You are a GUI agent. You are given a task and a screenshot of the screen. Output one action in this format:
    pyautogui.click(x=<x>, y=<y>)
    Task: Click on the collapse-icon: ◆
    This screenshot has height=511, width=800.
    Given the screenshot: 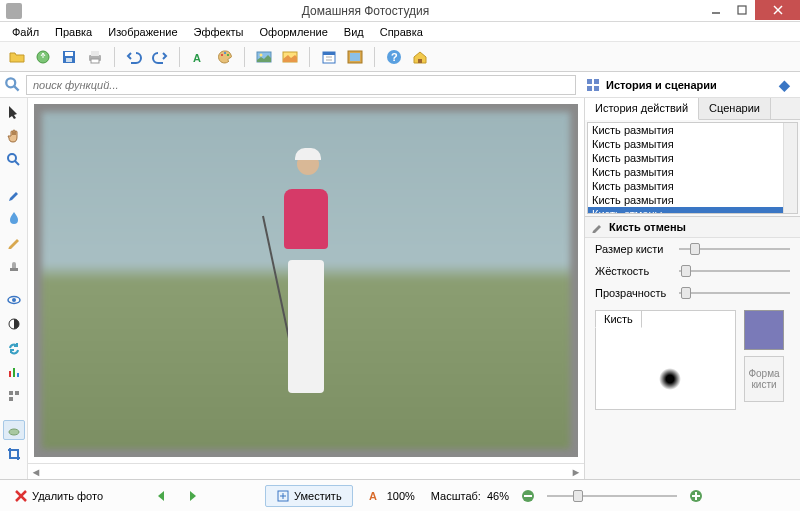 What is the action you would take?
    pyautogui.click(x=784, y=85)
    